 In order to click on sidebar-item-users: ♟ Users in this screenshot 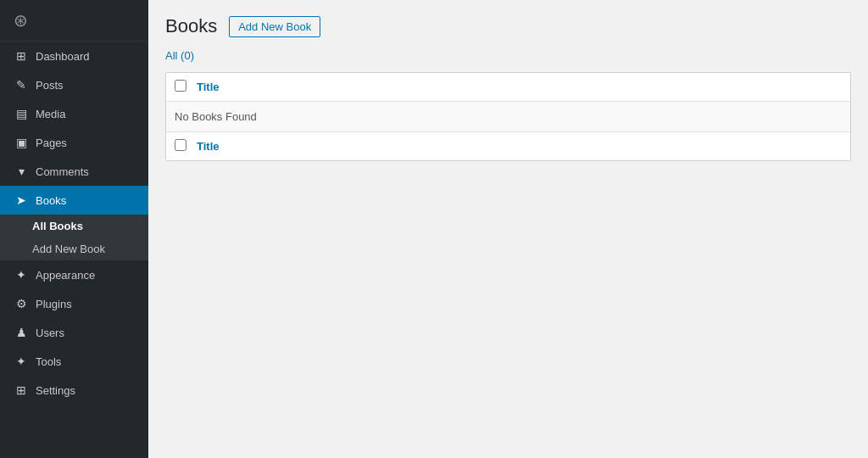, I will do `click(75, 332)`.